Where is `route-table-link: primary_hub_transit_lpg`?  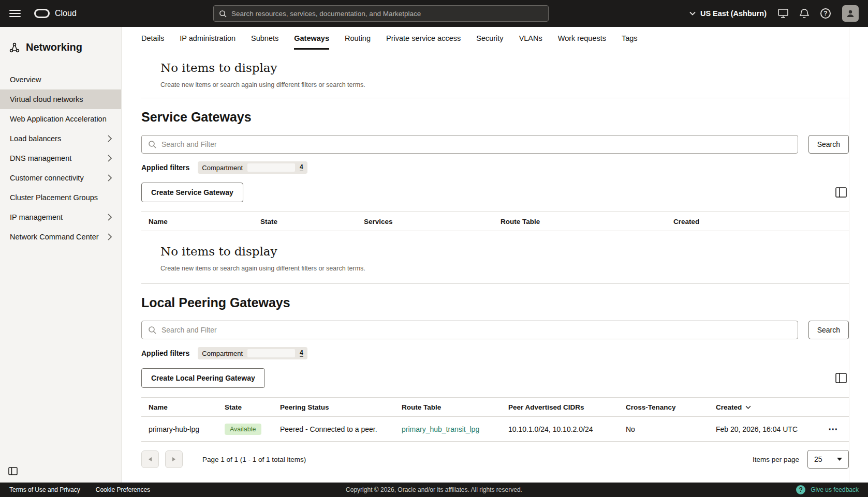 route-table-link: primary_hub_transit_lpg is located at coordinates (440, 429).